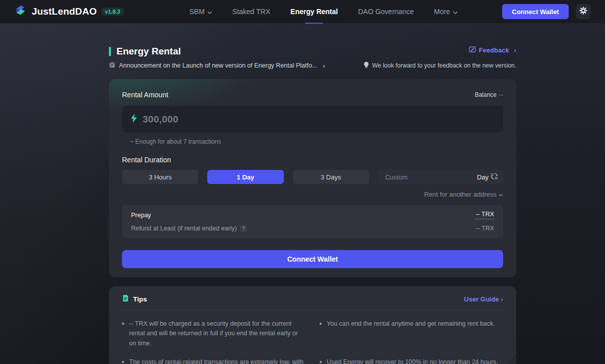  Describe the element at coordinates (494, 177) in the screenshot. I see `day-hour-switch-icon: D H` at that location.